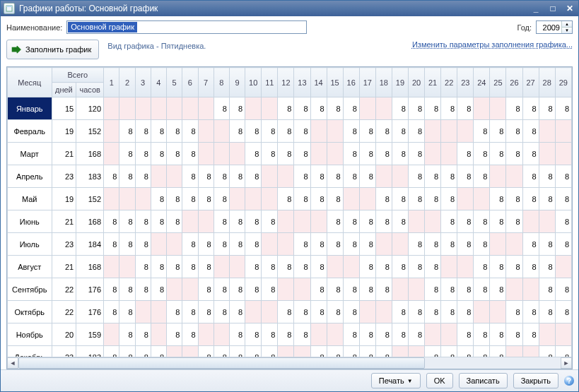 Image resolution: width=579 pixels, height=392 pixels. What do you see at coordinates (64, 312) in the screenshot?
I see `days-cell: 22` at bounding box center [64, 312].